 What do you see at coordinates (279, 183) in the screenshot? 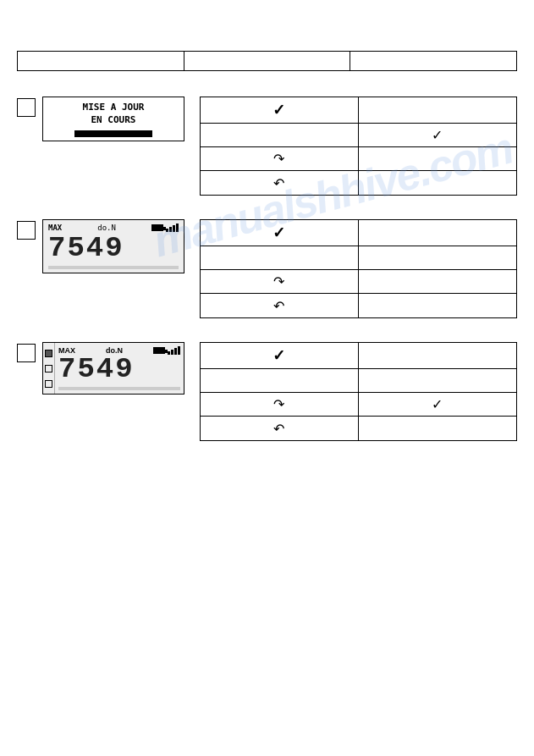
I see `arrow-left-icon-1: ↶` at bounding box center [279, 183].